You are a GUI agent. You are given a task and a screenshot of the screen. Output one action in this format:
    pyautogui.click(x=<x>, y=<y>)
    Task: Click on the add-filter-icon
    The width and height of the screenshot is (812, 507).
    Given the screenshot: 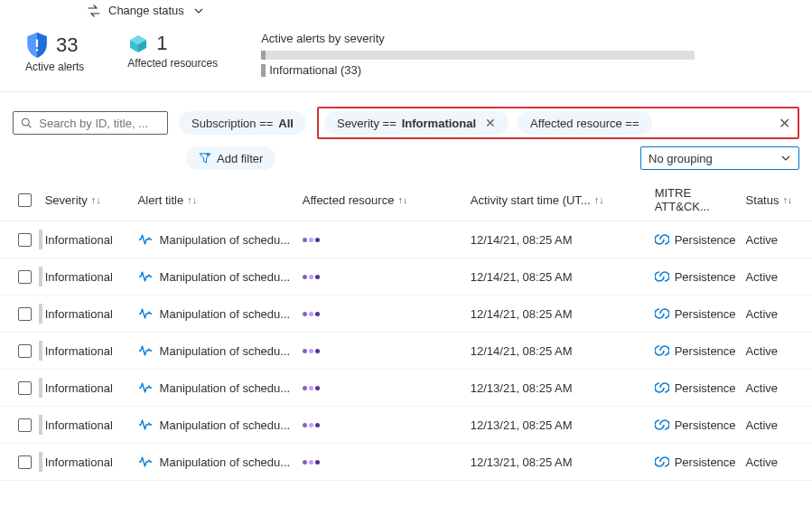 What is the action you would take?
    pyautogui.click(x=205, y=158)
    